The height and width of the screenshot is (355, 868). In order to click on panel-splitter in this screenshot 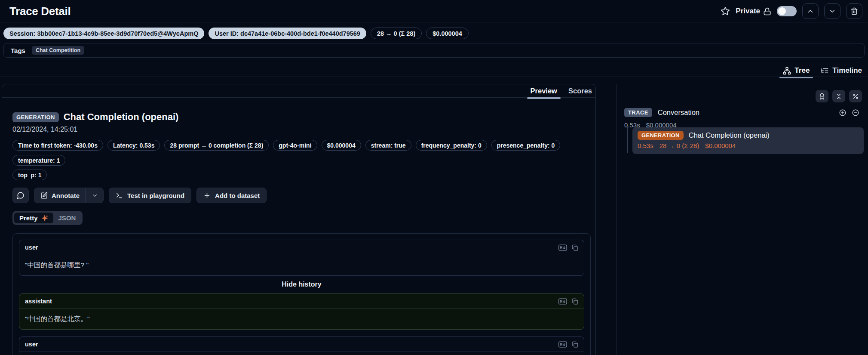, I will do `click(616, 219)`.